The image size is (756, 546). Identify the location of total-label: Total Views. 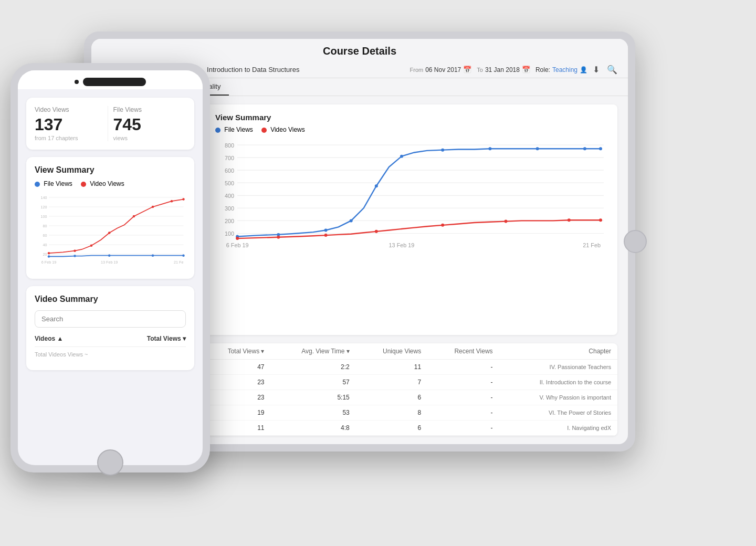
(164, 339).